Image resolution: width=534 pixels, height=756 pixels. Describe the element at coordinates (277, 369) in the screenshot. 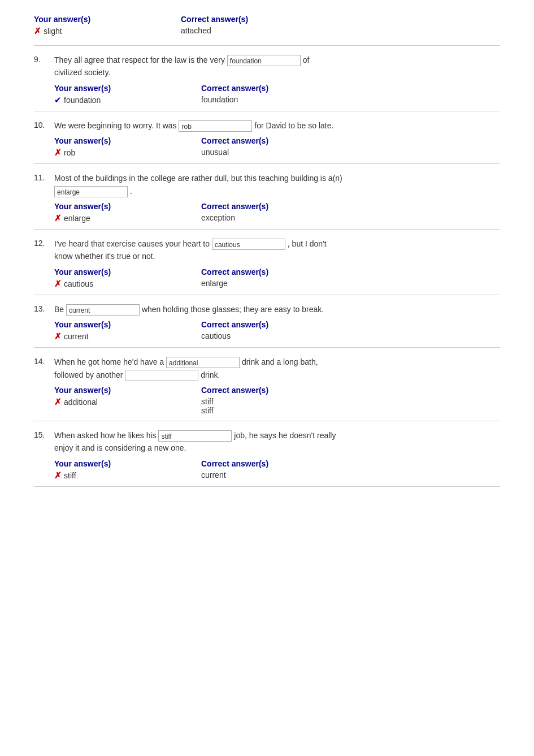

I see `question-14-text: When he got home he'd have a additional …` at that location.